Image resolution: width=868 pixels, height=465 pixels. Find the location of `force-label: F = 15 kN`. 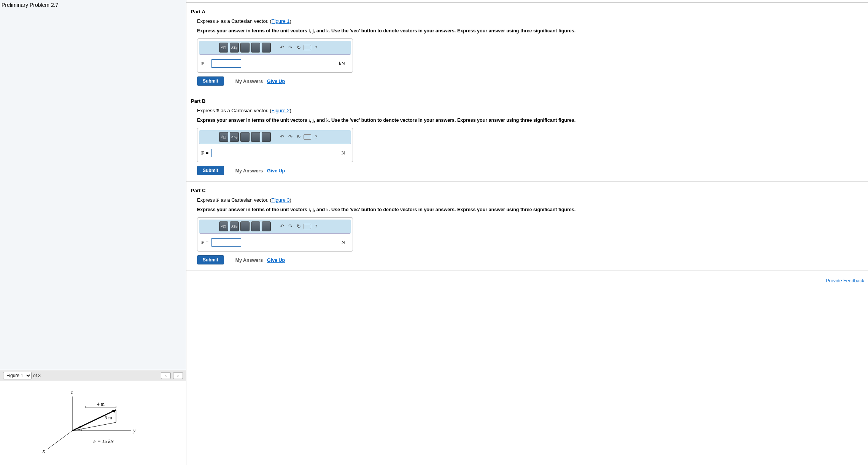

force-label: F = 15 kN is located at coordinates (103, 441).